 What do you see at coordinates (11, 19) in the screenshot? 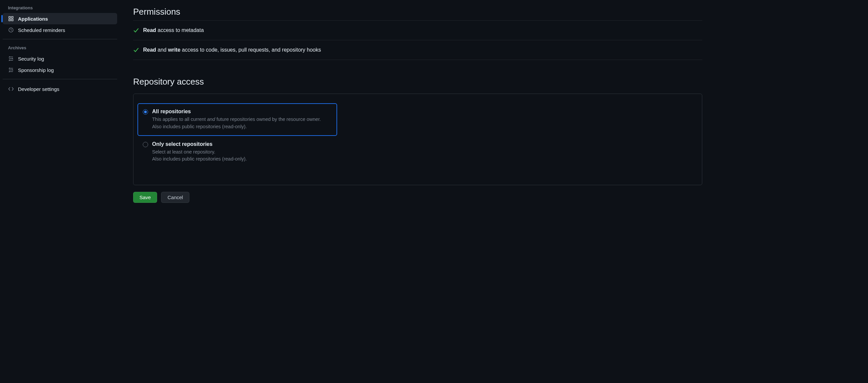
I see `apps-icon` at bounding box center [11, 19].